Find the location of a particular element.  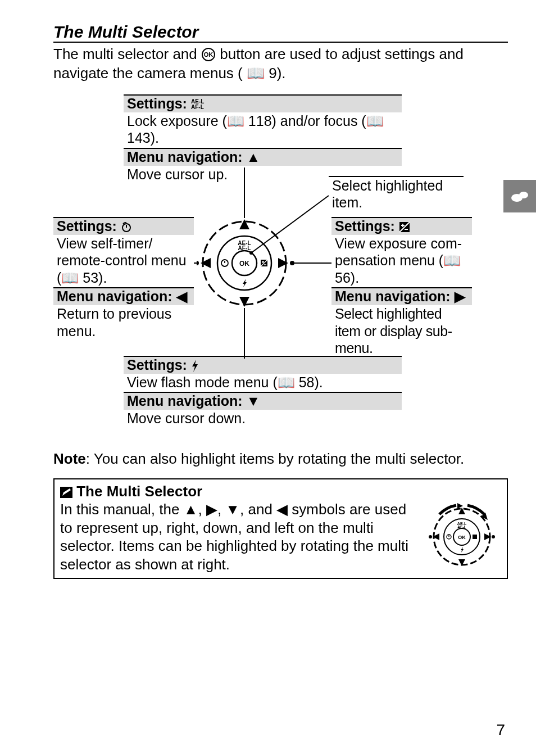

ok-body: Select highlighted item. is located at coordinates (396, 194).